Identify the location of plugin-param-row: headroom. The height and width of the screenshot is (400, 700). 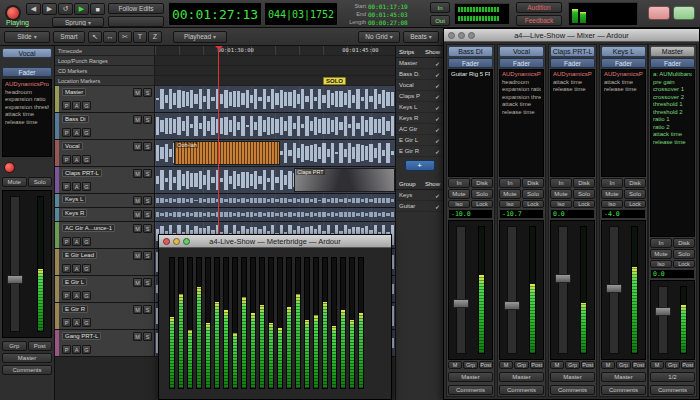
(27, 93).